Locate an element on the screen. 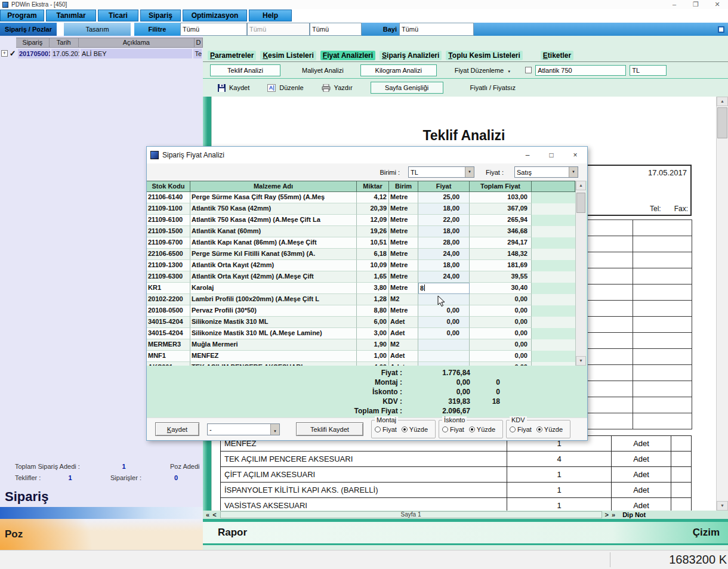 The image size is (728, 569). tab-sipariş-analizleri: Sipariş Analizleri is located at coordinates (411, 55).